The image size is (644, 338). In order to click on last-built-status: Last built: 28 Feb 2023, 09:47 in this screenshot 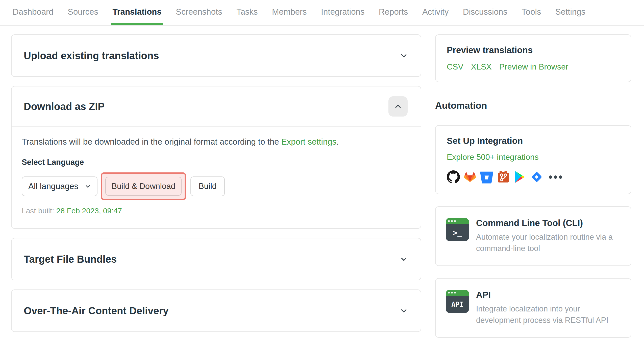, I will do `click(215, 211)`.